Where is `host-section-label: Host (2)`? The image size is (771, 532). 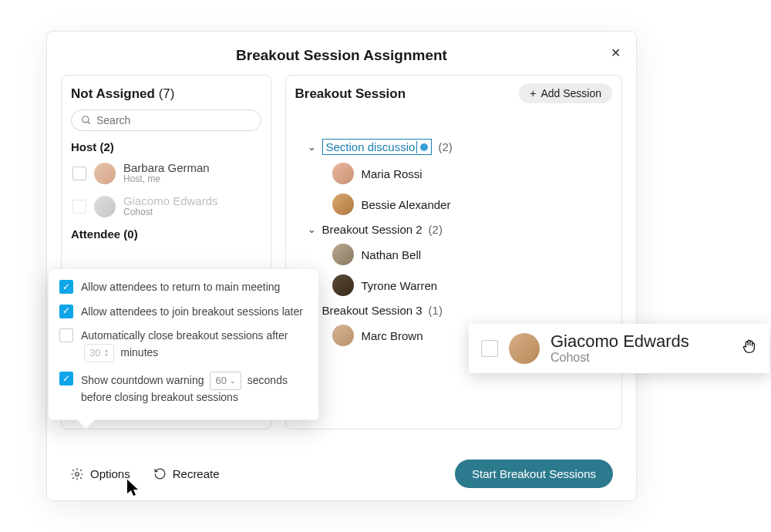 host-section-label: Host (2) is located at coordinates (167, 146).